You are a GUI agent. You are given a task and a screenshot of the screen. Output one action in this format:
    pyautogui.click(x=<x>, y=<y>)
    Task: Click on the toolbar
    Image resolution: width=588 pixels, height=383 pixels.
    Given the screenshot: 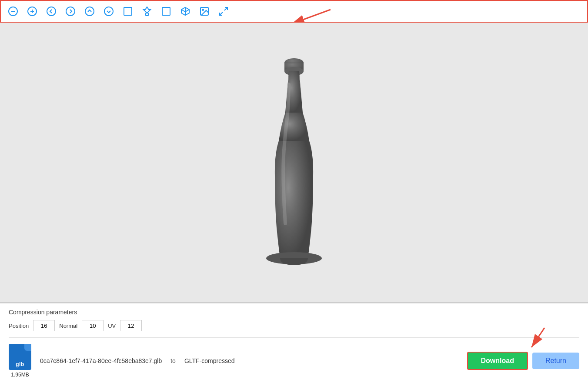 What is the action you would take?
    pyautogui.click(x=294, y=11)
    